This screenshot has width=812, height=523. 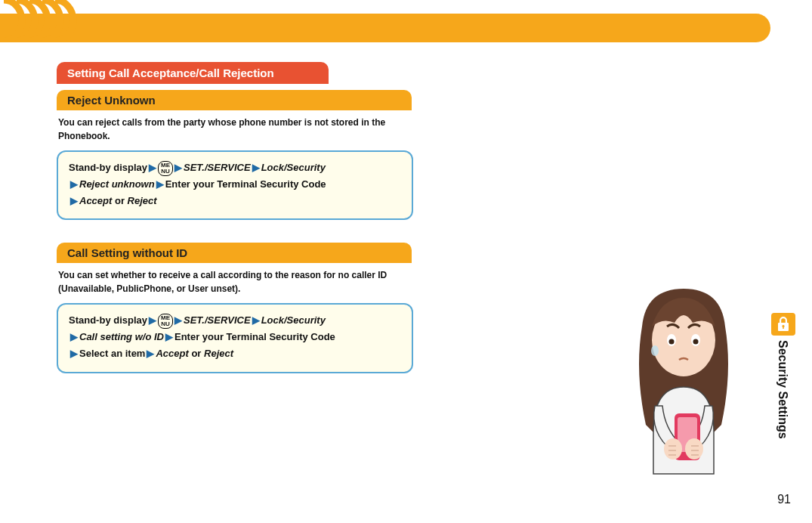 I want to click on step-text: Call setting w/o ID, so click(x=122, y=337).